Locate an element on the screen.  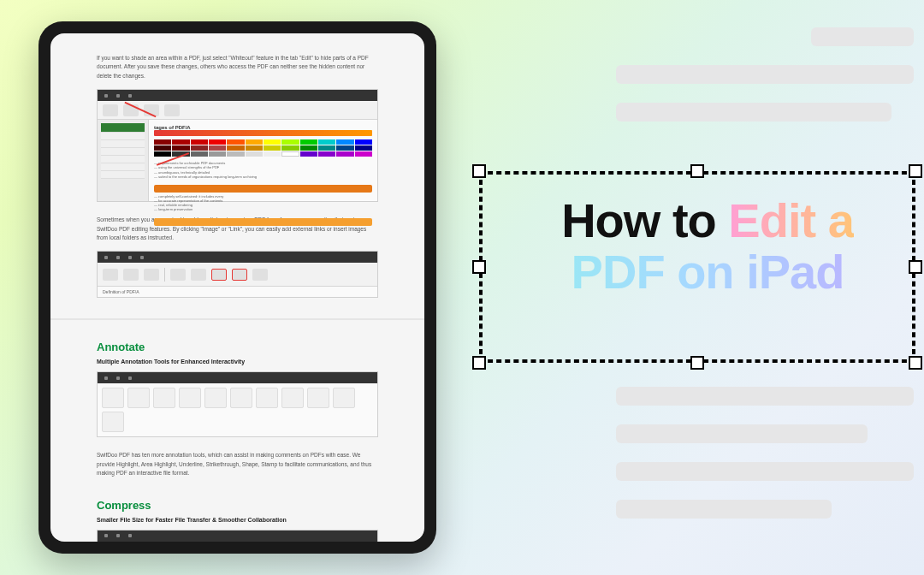
section-subheading: Smaller File Size for Faster File Transf… is located at coordinates (238, 520).